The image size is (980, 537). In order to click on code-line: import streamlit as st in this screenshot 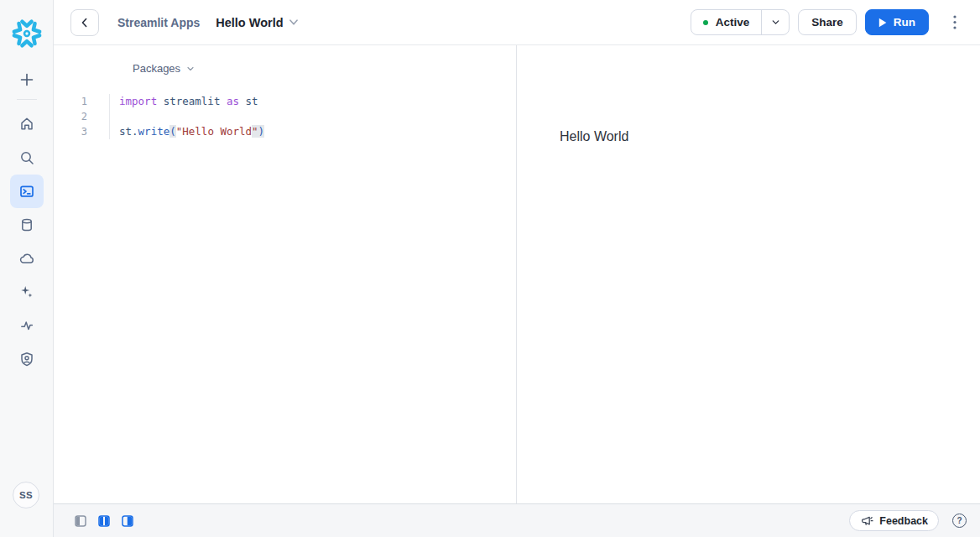, I will do `click(312, 102)`.